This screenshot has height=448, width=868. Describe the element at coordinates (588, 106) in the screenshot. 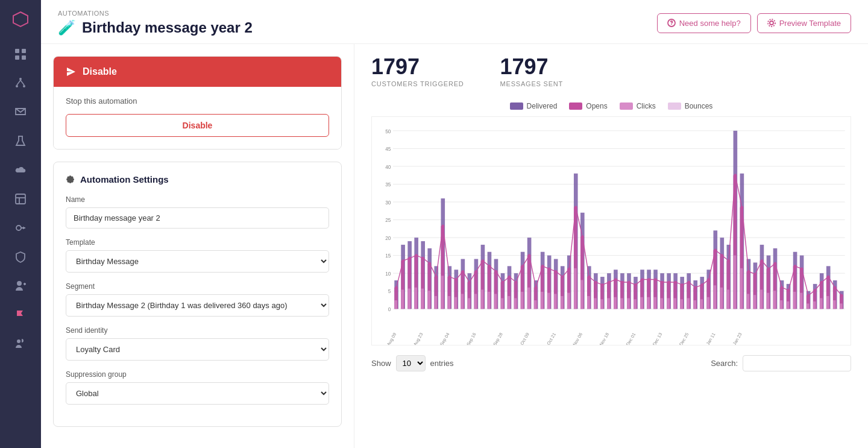

I see `legend-opens: Opens` at that location.